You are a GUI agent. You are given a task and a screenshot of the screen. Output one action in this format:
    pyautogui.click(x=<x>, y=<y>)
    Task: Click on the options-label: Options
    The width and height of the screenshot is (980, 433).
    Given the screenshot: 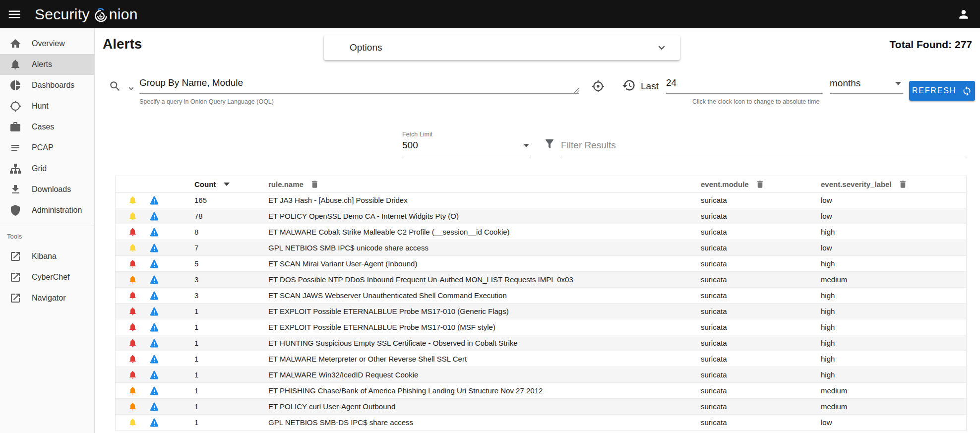 What is the action you would take?
    pyautogui.click(x=366, y=48)
    